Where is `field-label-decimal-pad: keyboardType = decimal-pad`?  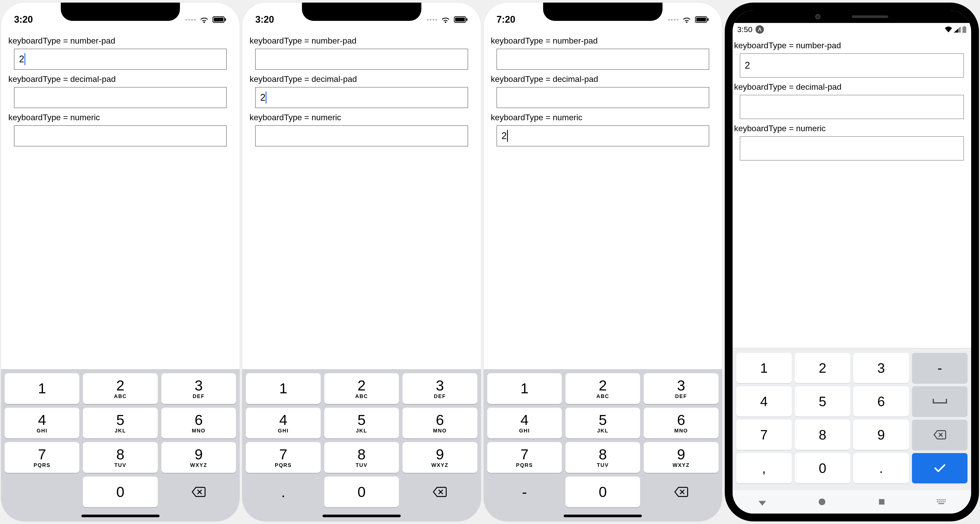 field-label-decimal-pad: keyboardType = decimal-pad is located at coordinates (120, 81).